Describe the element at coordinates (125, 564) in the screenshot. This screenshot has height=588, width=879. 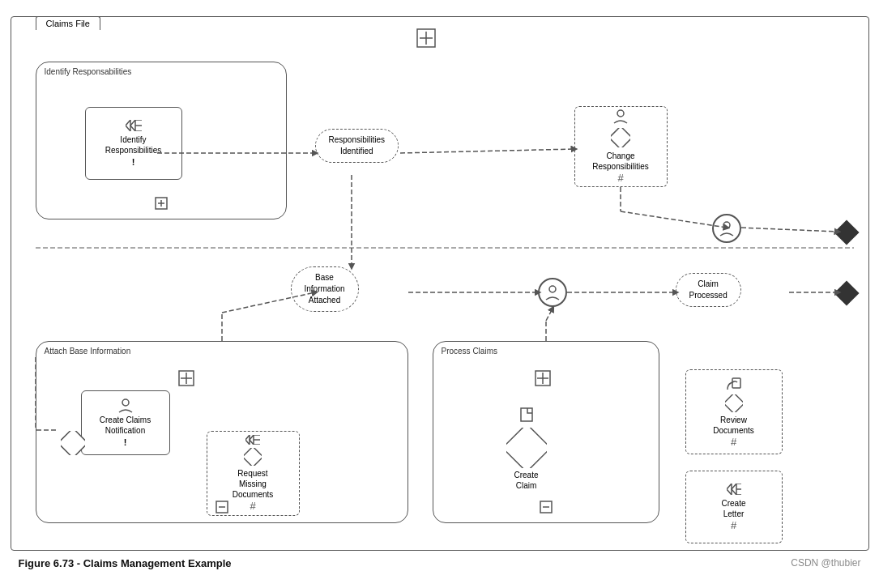
I see `diagram-caption: Figure 6.73 - Claims Management Example` at that location.